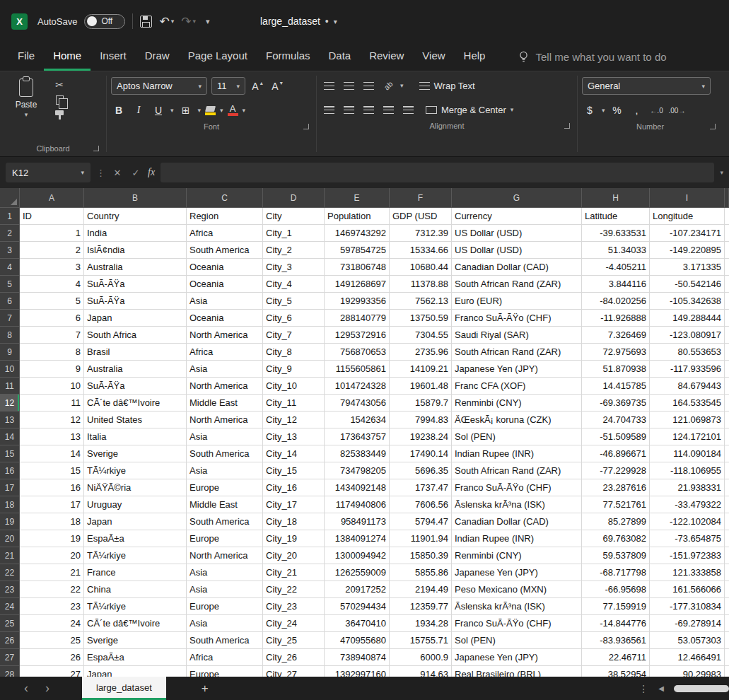 This screenshot has width=729, height=700. I want to click on cell: Brasil, so click(136, 352).